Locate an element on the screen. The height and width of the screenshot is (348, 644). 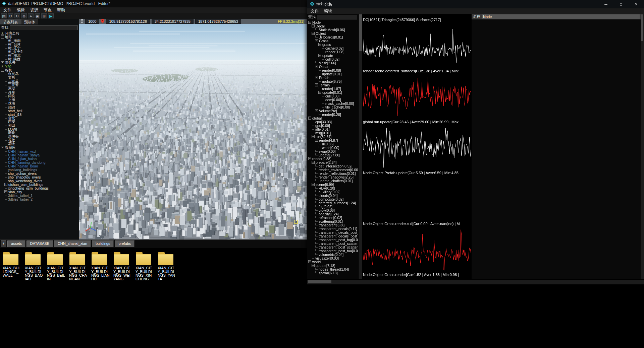
menu-item-resources: 资源 is located at coordinates (34, 10).